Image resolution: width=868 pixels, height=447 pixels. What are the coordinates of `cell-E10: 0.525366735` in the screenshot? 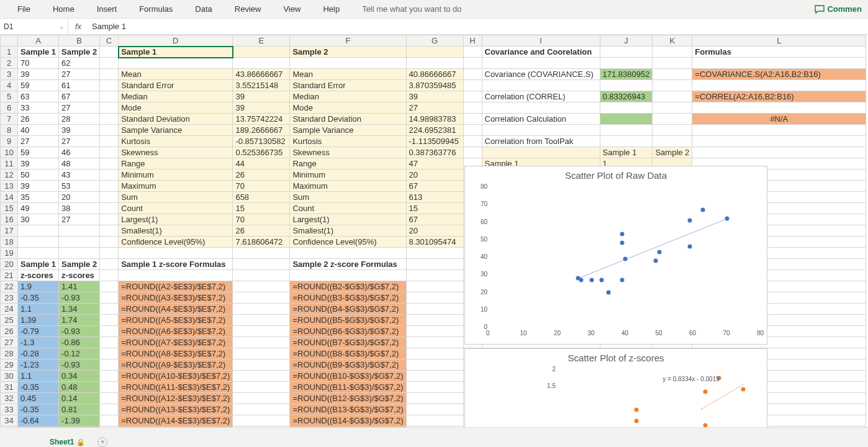 It's located at (261, 153).